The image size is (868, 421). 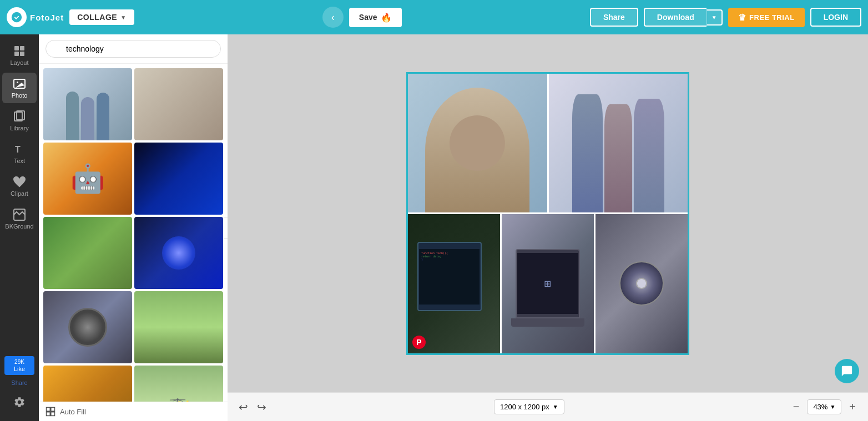 I want to click on fire-icon: 🔥, so click(x=386, y=18).